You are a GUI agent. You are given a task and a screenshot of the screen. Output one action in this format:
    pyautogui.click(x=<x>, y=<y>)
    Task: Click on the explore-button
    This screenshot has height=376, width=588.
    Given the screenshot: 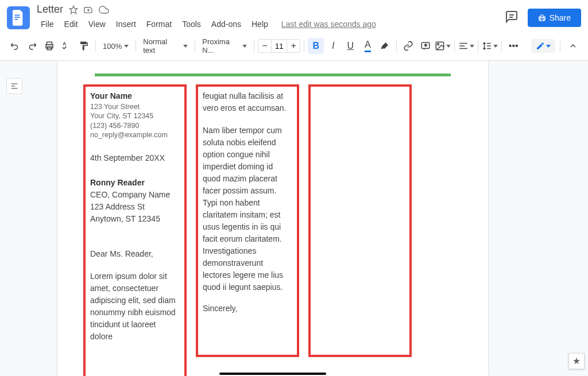 What is the action you would take?
    pyautogui.click(x=577, y=361)
    